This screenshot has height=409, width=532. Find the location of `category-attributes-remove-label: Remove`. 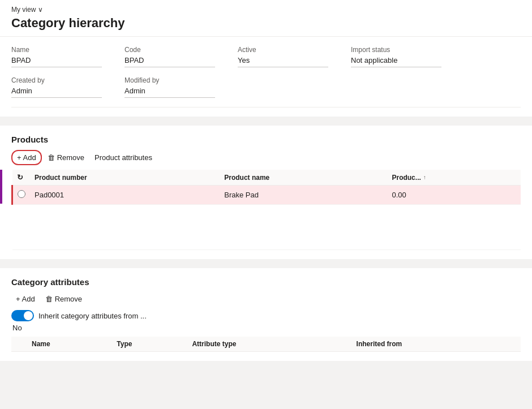

category-attributes-remove-label: Remove is located at coordinates (68, 299).